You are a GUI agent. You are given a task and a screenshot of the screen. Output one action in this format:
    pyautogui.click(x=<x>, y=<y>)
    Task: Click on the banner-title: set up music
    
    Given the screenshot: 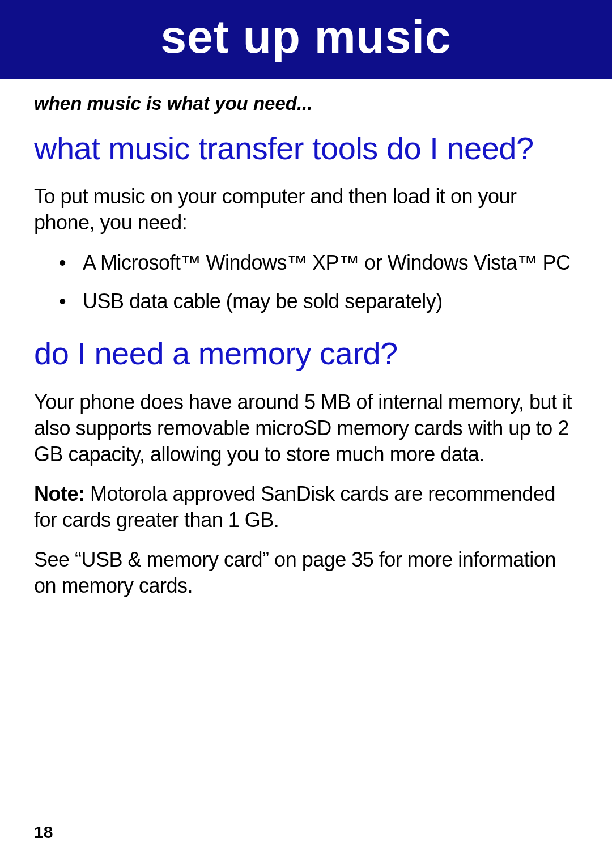 What is the action you would take?
    pyautogui.click(x=306, y=37)
    